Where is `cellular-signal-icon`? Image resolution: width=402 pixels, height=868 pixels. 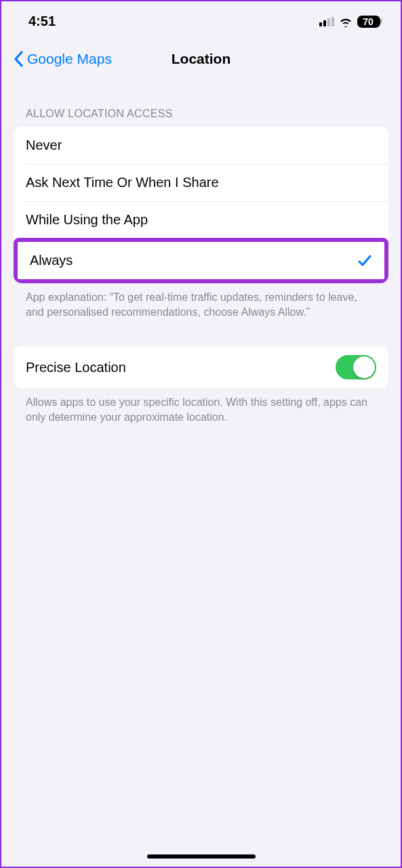 cellular-signal-icon is located at coordinates (327, 22).